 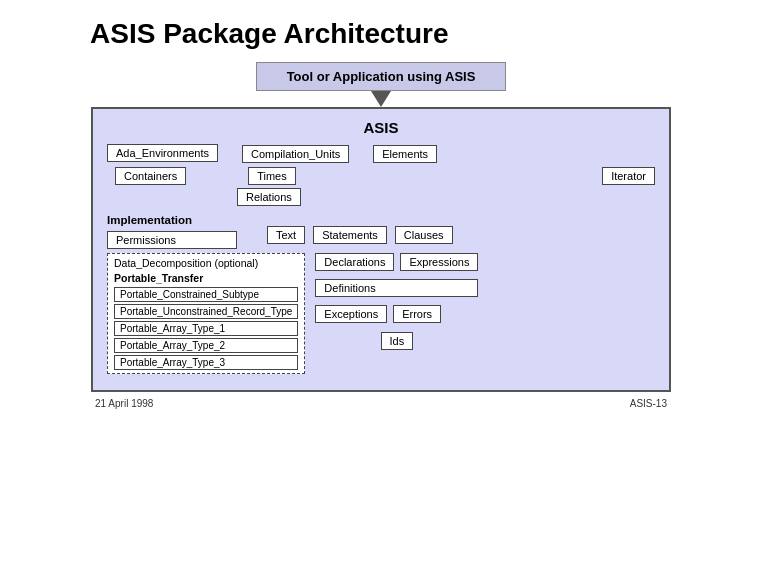 What do you see at coordinates (396, 302) in the screenshot?
I see `decl-expr-col: Declarations Expressions Definitions Exc…` at bounding box center [396, 302].